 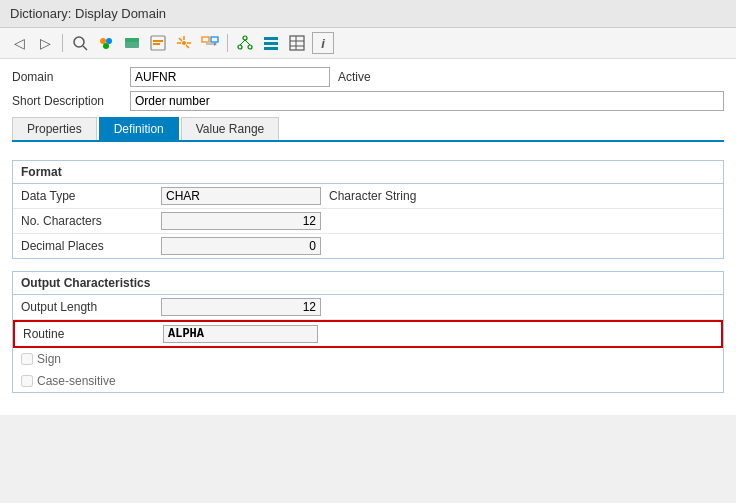 I want to click on data-type-row: Data Type Character String, so click(x=368, y=196).